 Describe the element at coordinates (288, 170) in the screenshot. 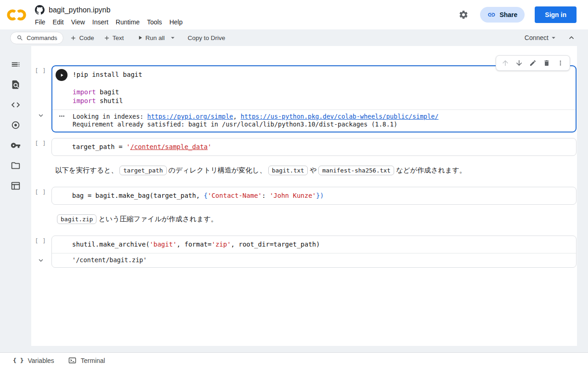

I see `inline-code-chip: bagit.txt` at that location.